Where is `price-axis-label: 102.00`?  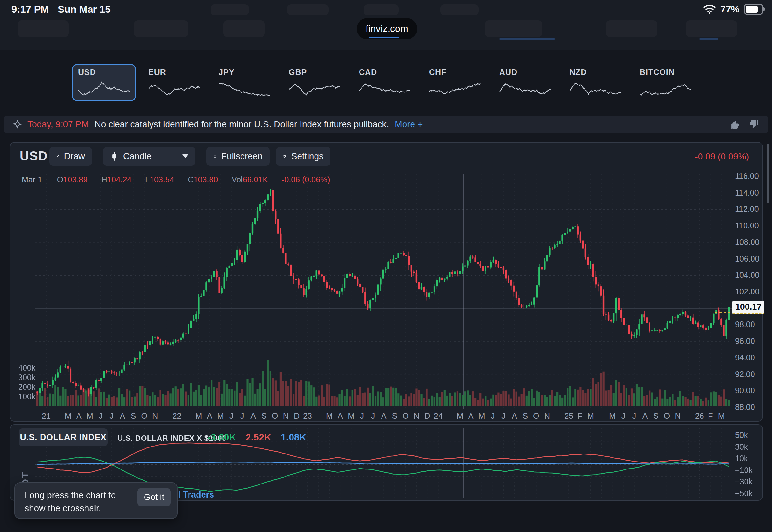 price-axis-label: 102.00 is located at coordinates (747, 292).